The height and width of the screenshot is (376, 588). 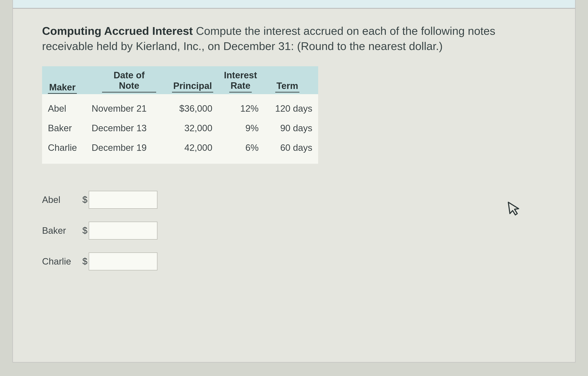 What do you see at coordinates (180, 80) in the screenshot?
I see `table-header: Maker Date of Note Principal Interest Ra…` at bounding box center [180, 80].